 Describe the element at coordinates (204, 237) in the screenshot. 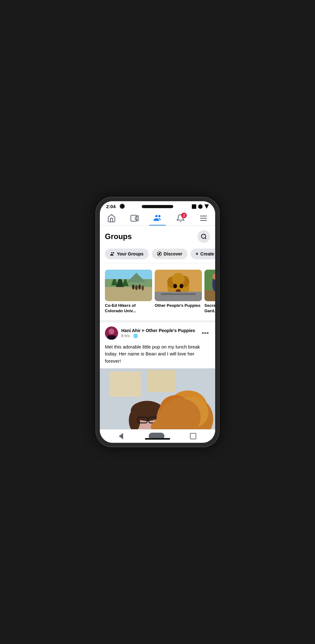

I see `search-icon` at that location.